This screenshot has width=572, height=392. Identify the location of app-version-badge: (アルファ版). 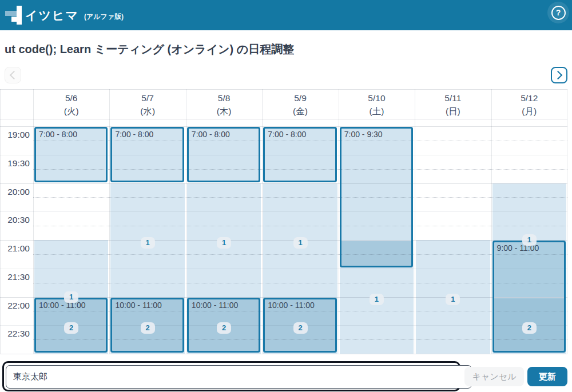
(104, 16).